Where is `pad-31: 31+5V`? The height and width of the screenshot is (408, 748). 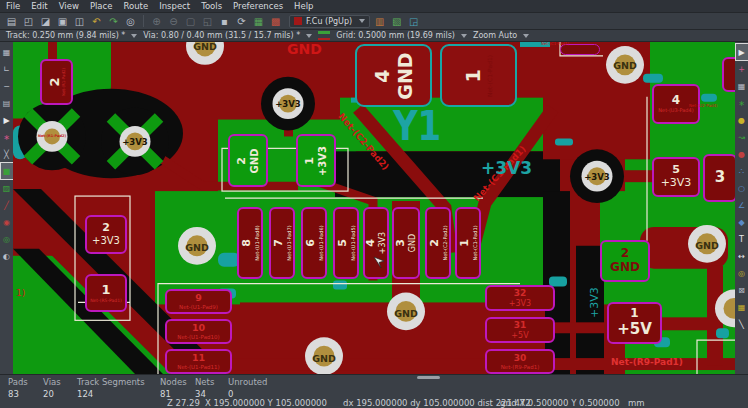
pad-31: 31+5V is located at coordinates (520, 330).